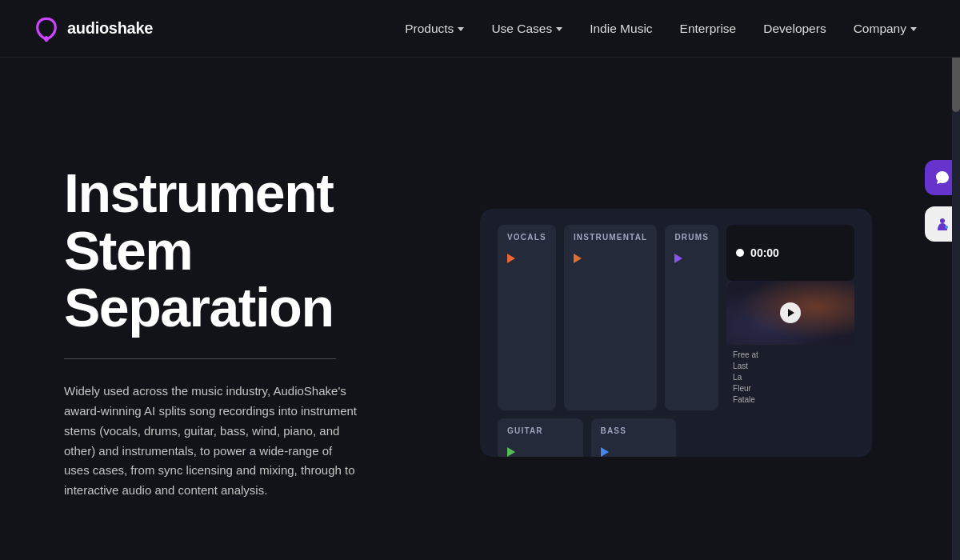 This screenshot has width=960, height=560. I want to click on album-play-button, so click(790, 313).